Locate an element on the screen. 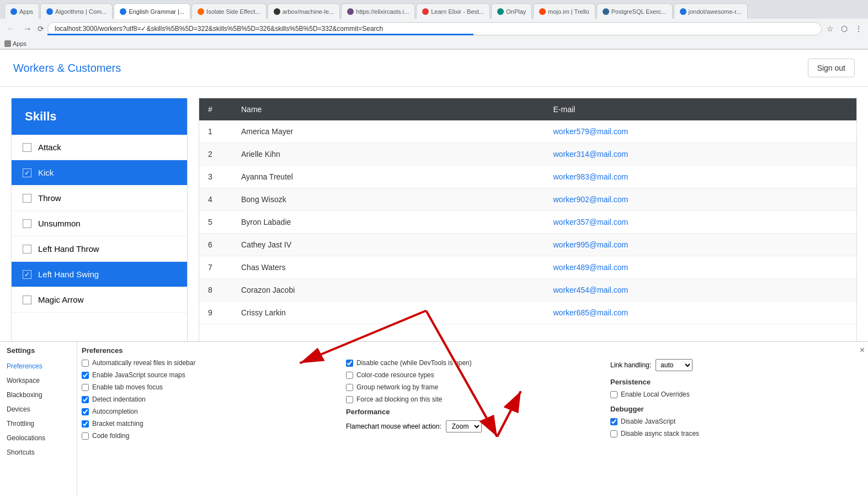  tab-arbox: arbox/machine-le... is located at coordinates (304, 11).